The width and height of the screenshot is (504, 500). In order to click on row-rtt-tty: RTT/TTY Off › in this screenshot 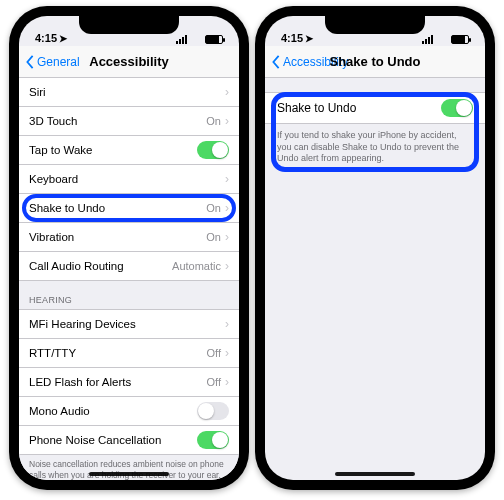, I will do `click(129, 354)`.